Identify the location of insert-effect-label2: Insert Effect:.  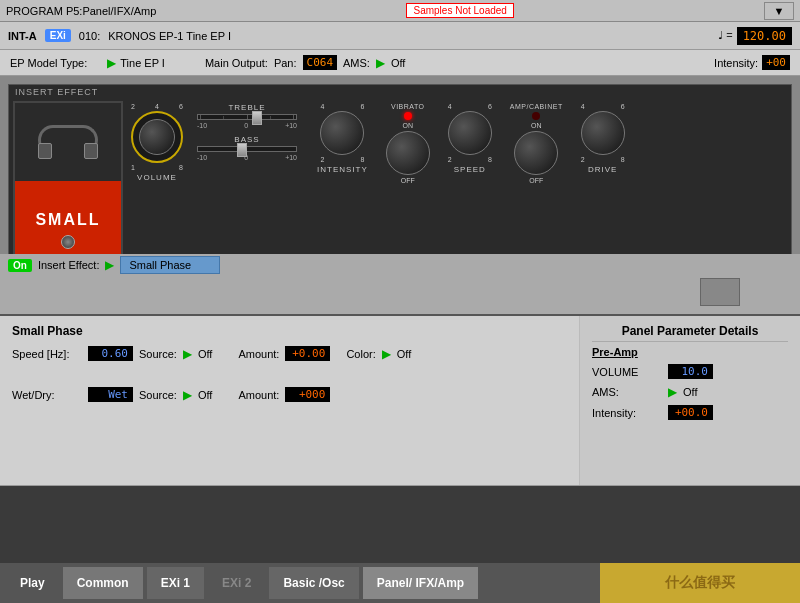
(69, 265).